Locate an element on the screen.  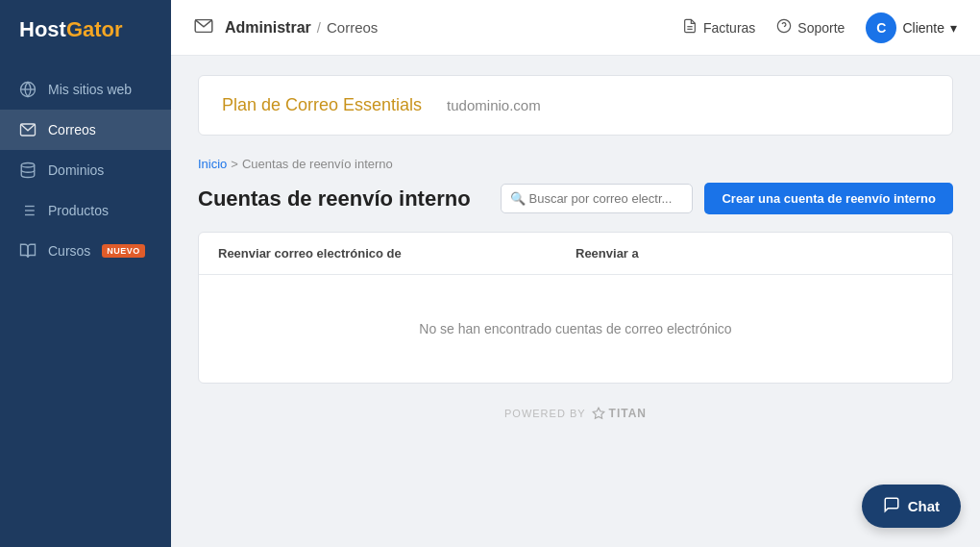
soporte-label: Soporte is located at coordinates (821, 28).